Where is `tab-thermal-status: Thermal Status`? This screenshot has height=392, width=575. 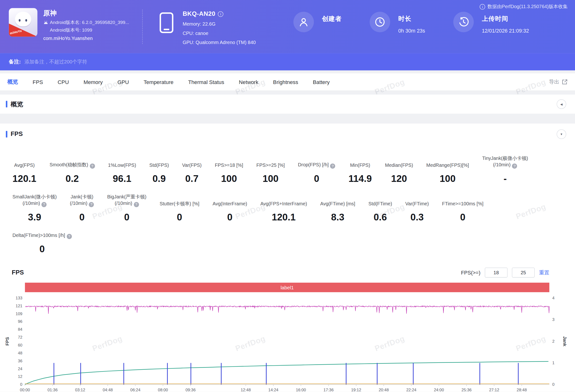 tab-thermal-status: Thermal Status is located at coordinates (206, 82).